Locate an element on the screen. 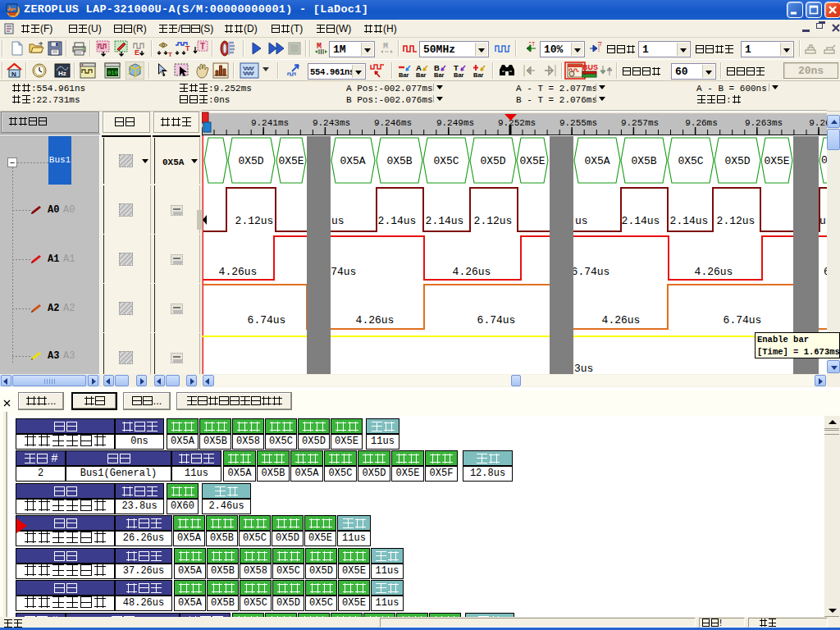 This screenshot has width=840, height=630. svg-text: E is located at coordinates (137, 52).